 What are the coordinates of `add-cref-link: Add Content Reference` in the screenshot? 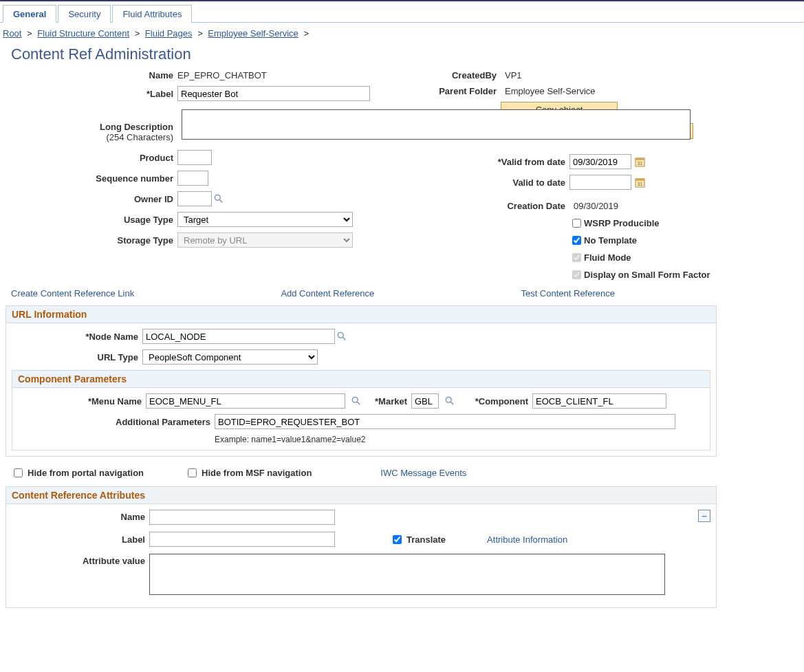 It's located at (327, 293).